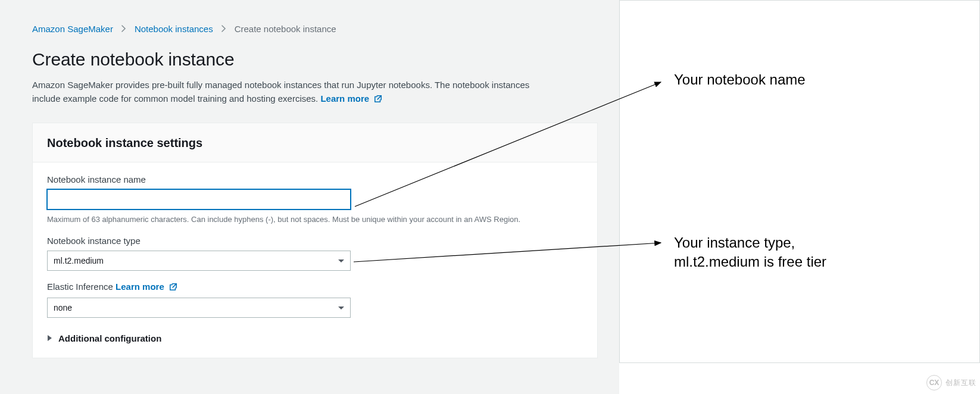  Describe the element at coordinates (739, 80) in the screenshot. I see `annotation-notebook-name: Your notebook name` at that location.